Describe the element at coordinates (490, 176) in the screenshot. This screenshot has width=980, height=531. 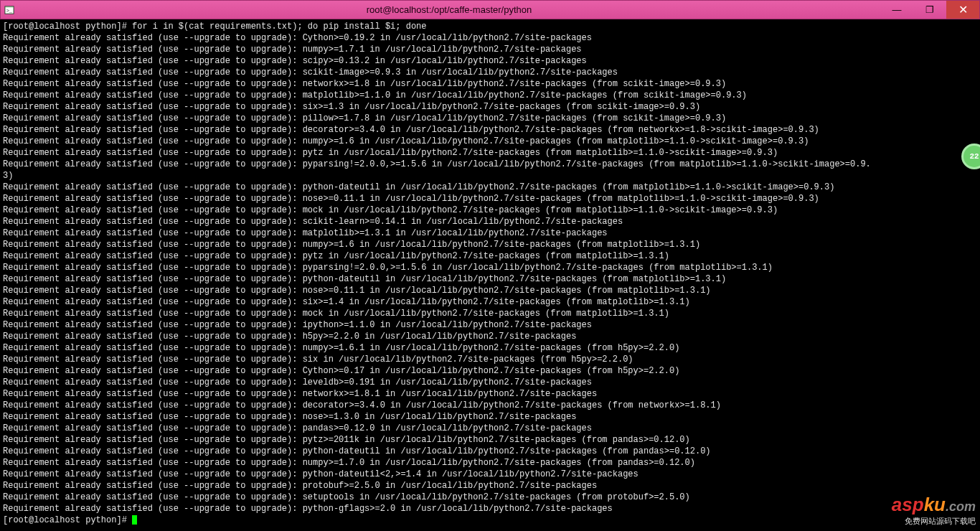
I see `terminal-line: 3)` at that location.